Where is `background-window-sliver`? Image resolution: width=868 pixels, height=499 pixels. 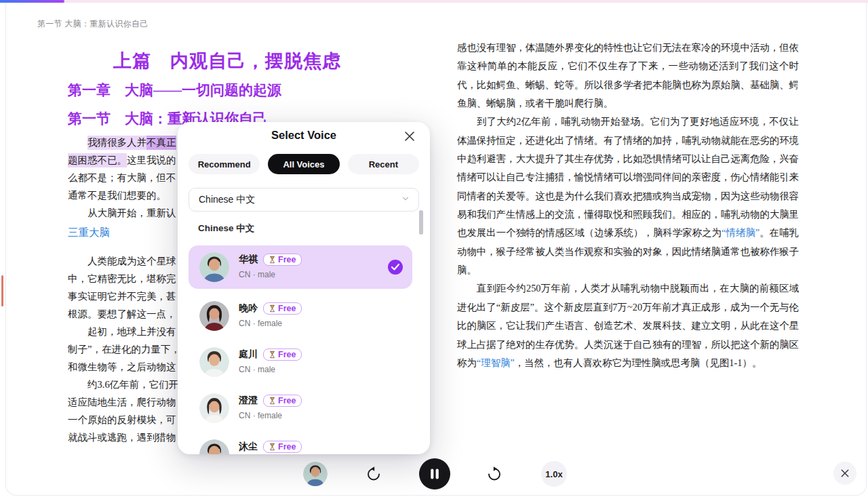
background-window-sliver is located at coordinates (3, 291).